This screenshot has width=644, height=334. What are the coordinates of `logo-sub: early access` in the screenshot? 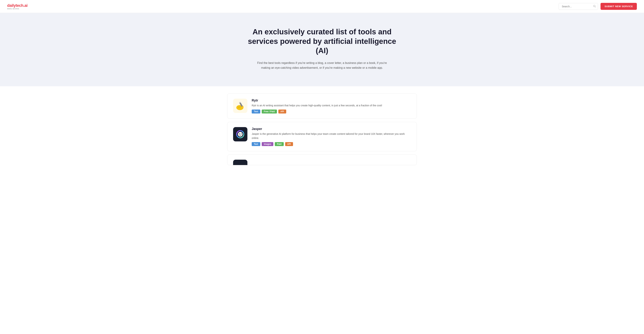 It's located at (13, 9).